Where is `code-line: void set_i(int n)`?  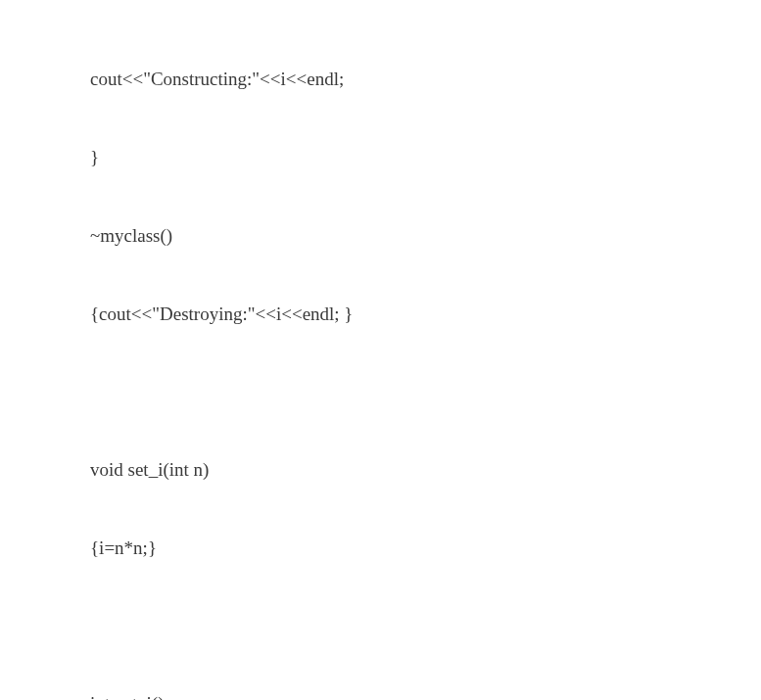
code-line: void set_i(int n) is located at coordinates (425, 470).